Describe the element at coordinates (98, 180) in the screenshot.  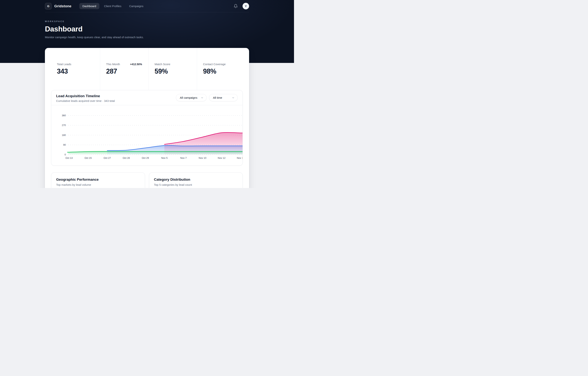
I see `geographic-performance-card: Geographic Performance Top markets by le…` at that location.